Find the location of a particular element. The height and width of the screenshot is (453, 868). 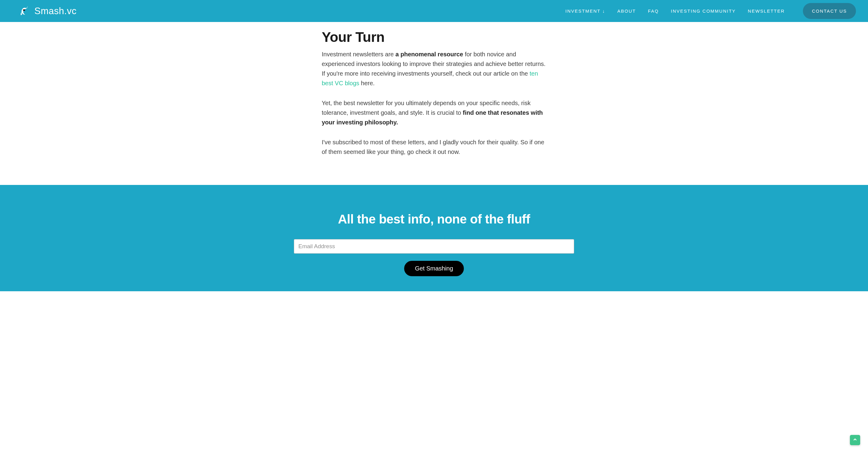

email-input is located at coordinates (434, 247).